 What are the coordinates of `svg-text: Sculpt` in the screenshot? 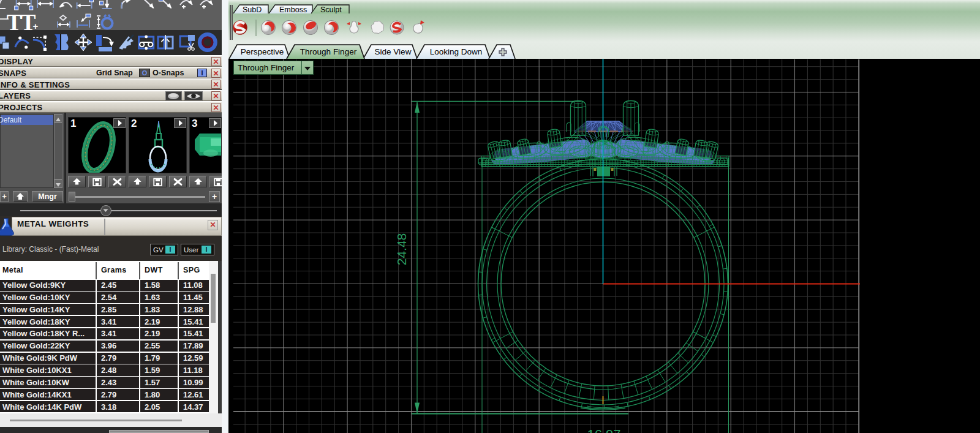 It's located at (331, 10).